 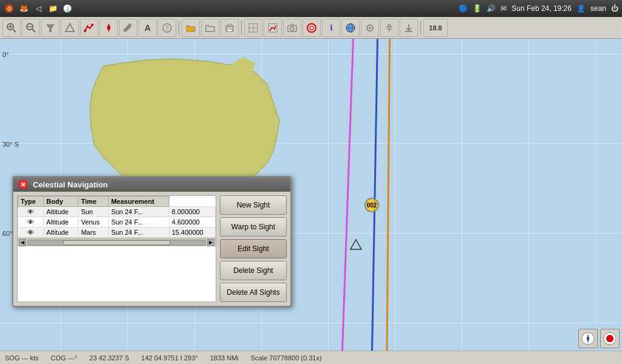 I want to click on vessel-label: 002, so click(x=372, y=205).